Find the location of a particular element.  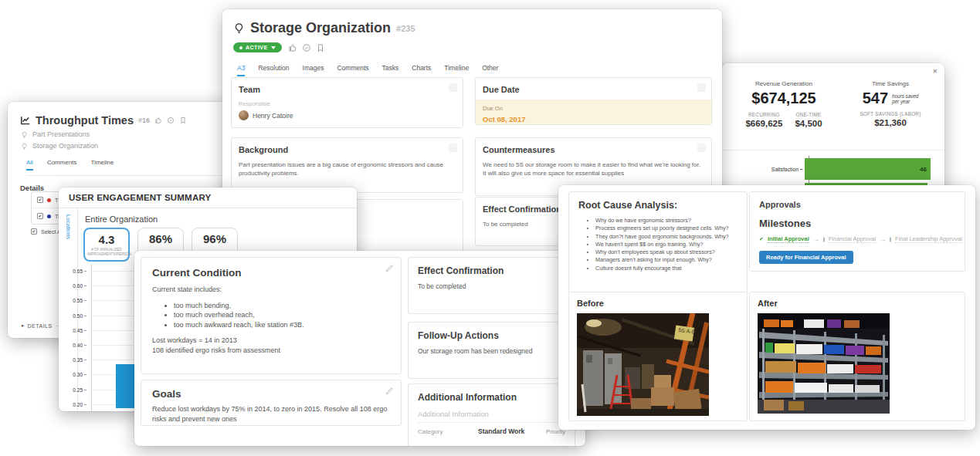

item-id: #16 is located at coordinates (144, 120).